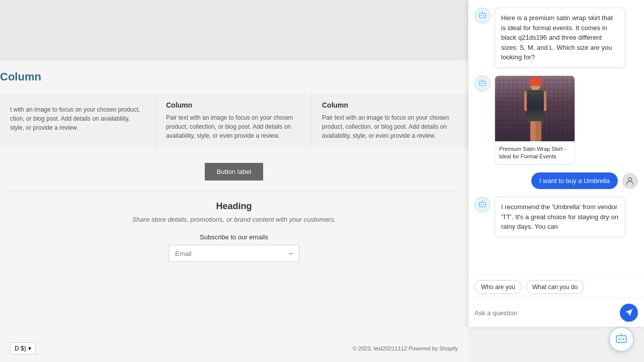 This screenshot has height=362, width=644. I want to click on column-2: Column Pair text with an image to focus …, so click(234, 121).